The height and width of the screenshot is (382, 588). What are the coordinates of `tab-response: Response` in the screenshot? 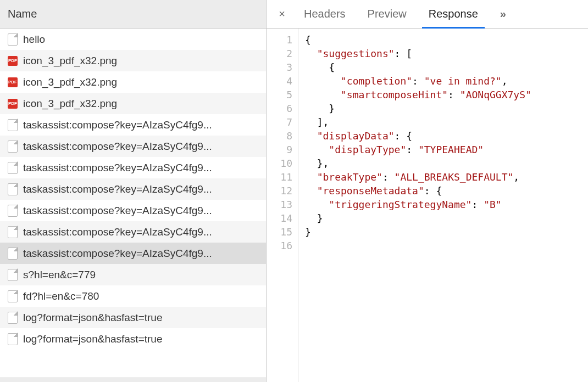 It's located at (453, 14).